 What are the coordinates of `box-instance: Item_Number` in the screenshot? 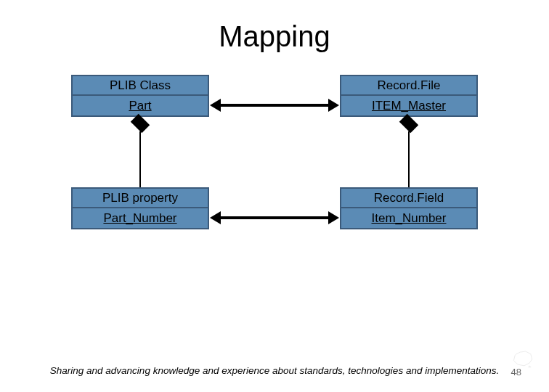 It's located at (409, 218).